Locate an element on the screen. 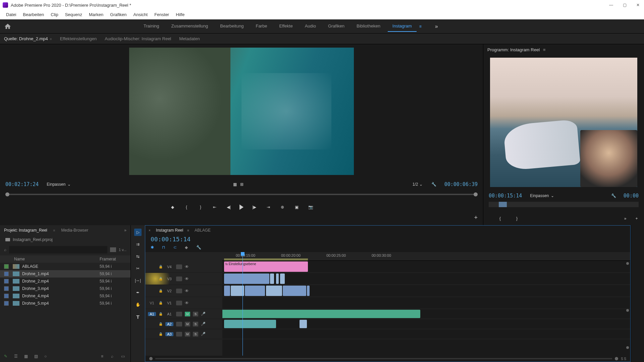 The width and height of the screenshot is (644, 362). project-item: Drohne_5.mp459,94 i is located at coordinates (65, 303).